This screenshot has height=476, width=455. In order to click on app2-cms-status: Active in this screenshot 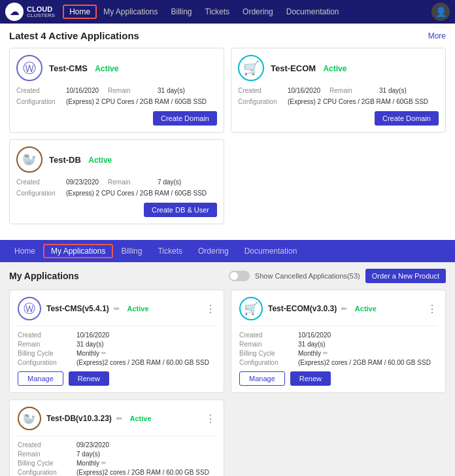, I will do `click(139, 309)`.